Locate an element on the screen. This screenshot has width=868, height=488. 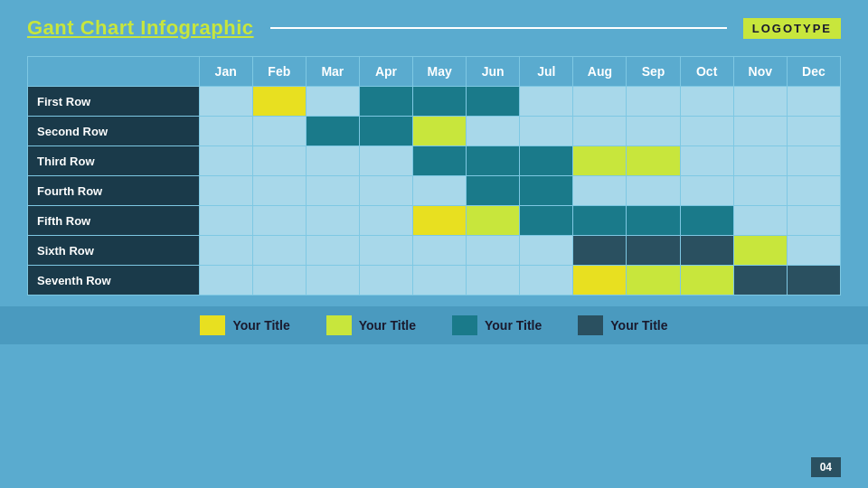
row-label: Fourth Row is located at coordinates (114, 192).